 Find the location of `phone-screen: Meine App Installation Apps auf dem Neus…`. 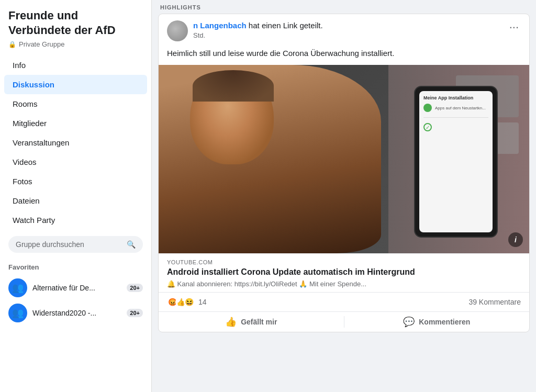

phone-screen: Meine App Installation Apps auf dem Neus… is located at coordinates (456, 162).